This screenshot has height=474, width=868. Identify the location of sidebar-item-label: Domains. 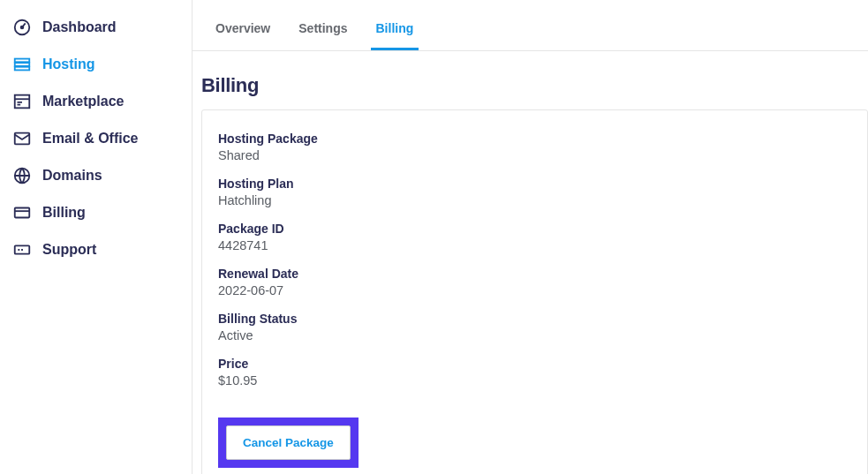
(72, 176).